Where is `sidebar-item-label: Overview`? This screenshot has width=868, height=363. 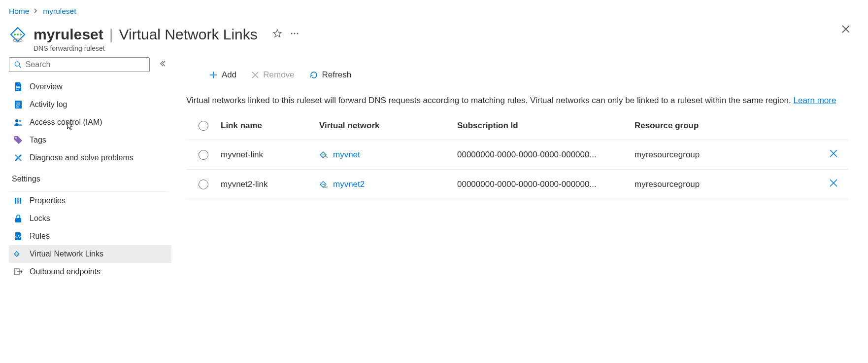
sidebar-item-label: Overview is located at coordinates (46, 87).